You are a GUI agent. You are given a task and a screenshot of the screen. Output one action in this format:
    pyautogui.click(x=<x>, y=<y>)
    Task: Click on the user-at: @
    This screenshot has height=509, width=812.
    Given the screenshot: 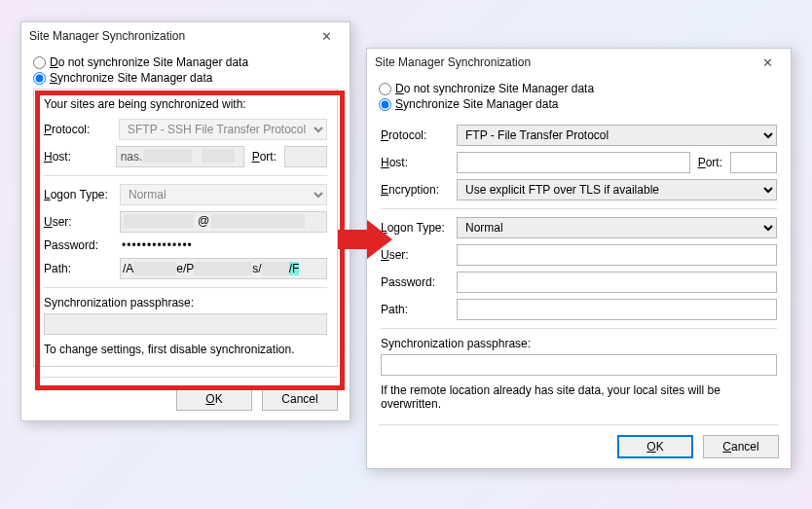 What is the action you would take?
    pyautogui.click(x=203, y=221)
    